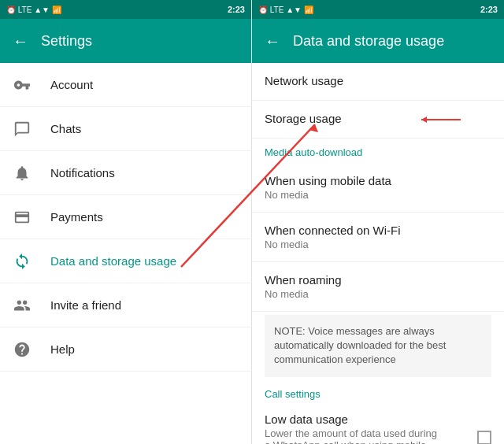  I want to click on roaming-title: When roaming, so click(378, 280).